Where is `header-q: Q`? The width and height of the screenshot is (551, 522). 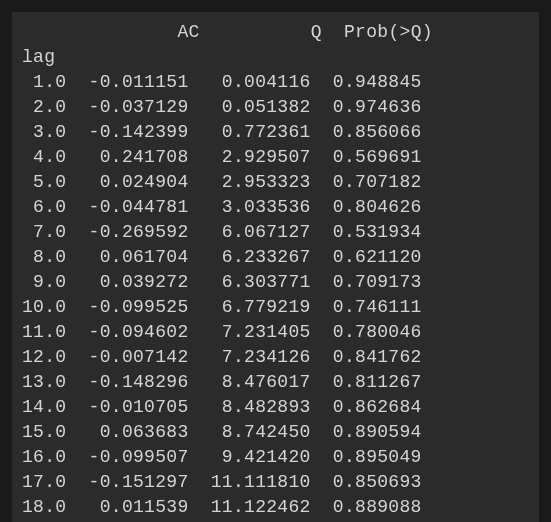 header-q: Q is located at coordinates (316, 32).